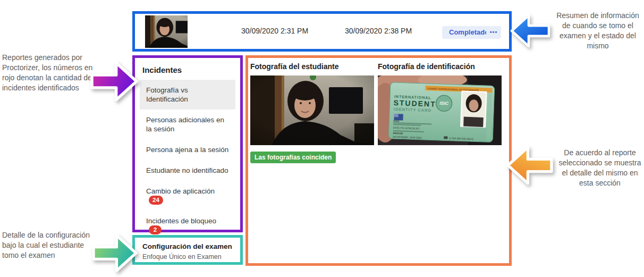  I want to click on annotation-top-right: Resumen de información de cuando se tomo…, so click(598, 31).